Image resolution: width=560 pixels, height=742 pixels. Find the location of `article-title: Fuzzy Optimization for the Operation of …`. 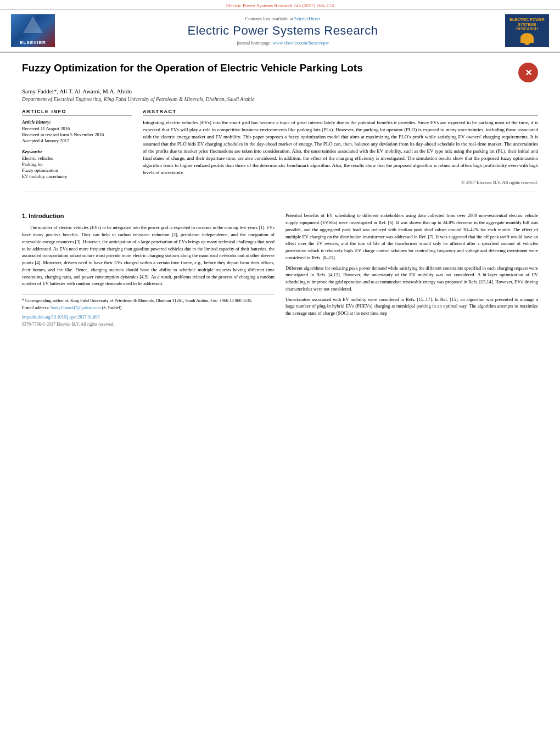

article-title: Fuzzy Optimization for the Operation of … is located at coordinates (267, 68).